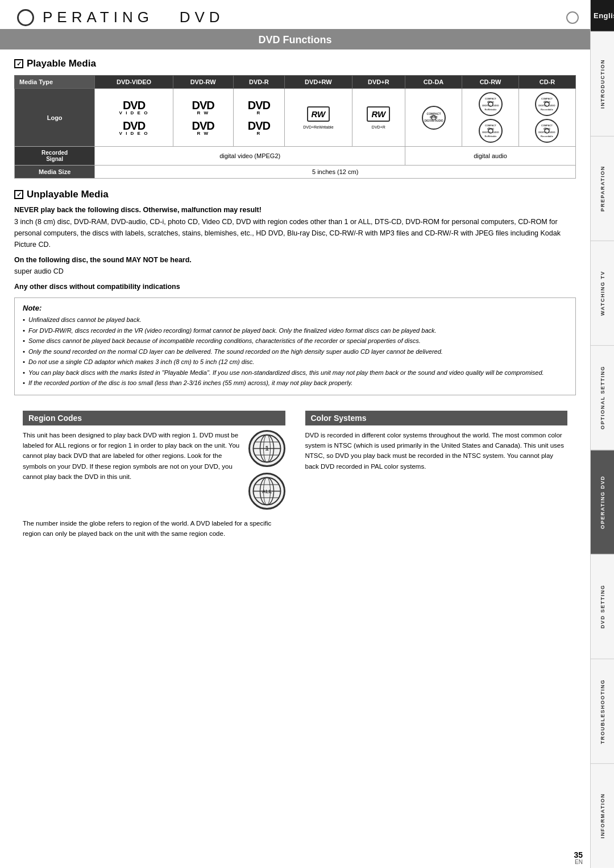 The width and height of the screenshot is (614, 868). What do you see at coordinates (295, 271) in the screenshot?
I see `unplayable-subhead1-text: super audio CD` at bounding box center [295, 271].